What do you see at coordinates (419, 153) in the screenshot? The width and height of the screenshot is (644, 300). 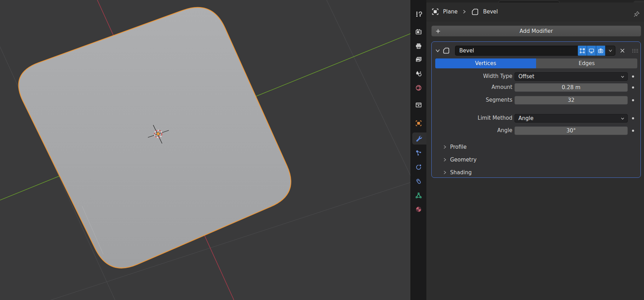 I see `particles-icon` at bounding box center [419, 153].